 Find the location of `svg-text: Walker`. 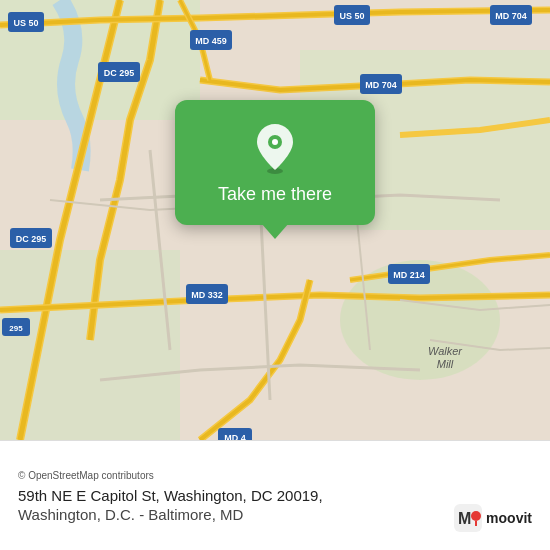

svg-text: Walker is located at coordinates (446, 351).